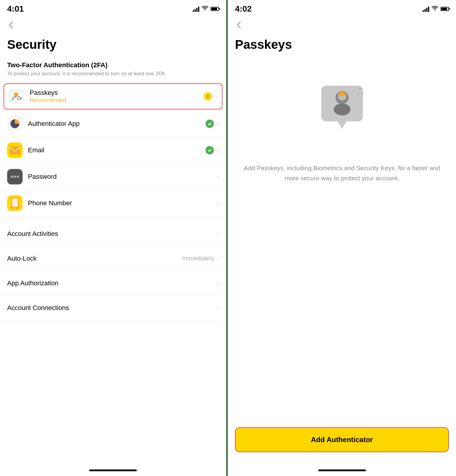 The width and height of the screenshot is (456, 476). What do you see at coordinates (117, 124) in the screenshot?
I see `authenticator-text: Authenticator App` at bounding box center [117, 124].